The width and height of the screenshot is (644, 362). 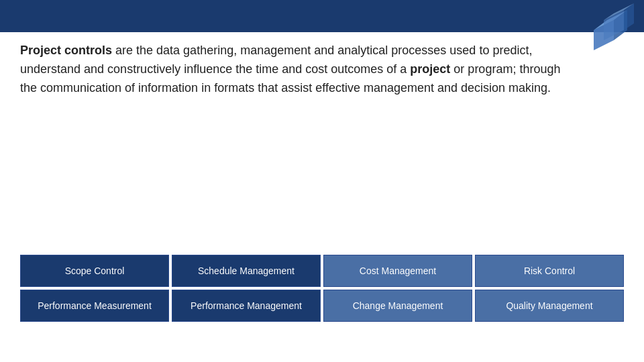 What do you see at coordinates (246, 271) in the screenshot?
I see `schedule-management-label: Schedule Management` at bounding box center [246, 271].